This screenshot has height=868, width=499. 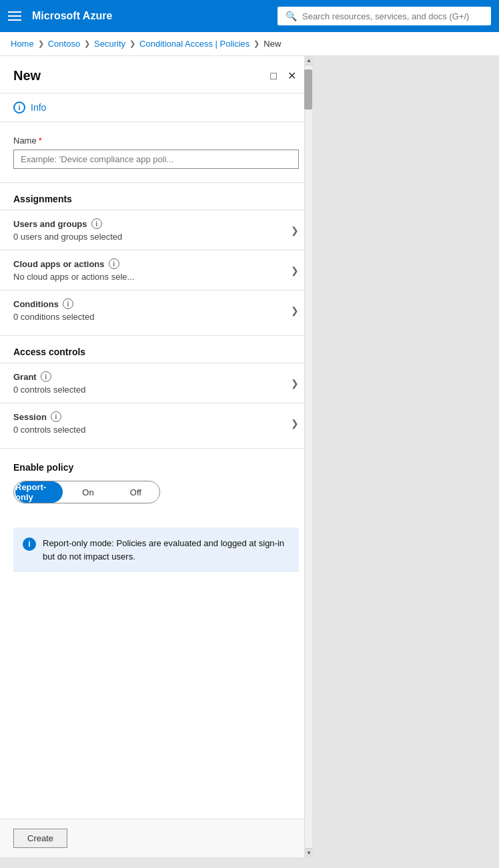 What do you see at coordinates (41, 44) in the screenshot?
I see `breadcrumb-sep-1: ❯` at bounding box center [41, 44].